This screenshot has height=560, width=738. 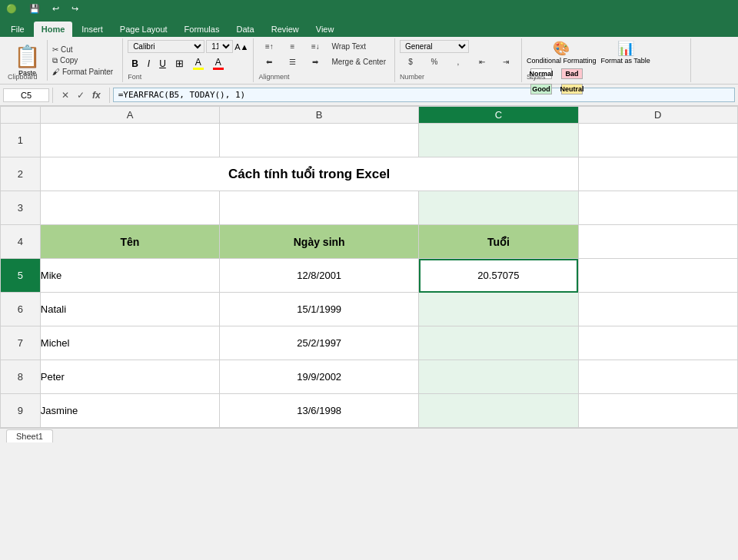 I want to click on tab-view: View, so click(x=325, y=29).